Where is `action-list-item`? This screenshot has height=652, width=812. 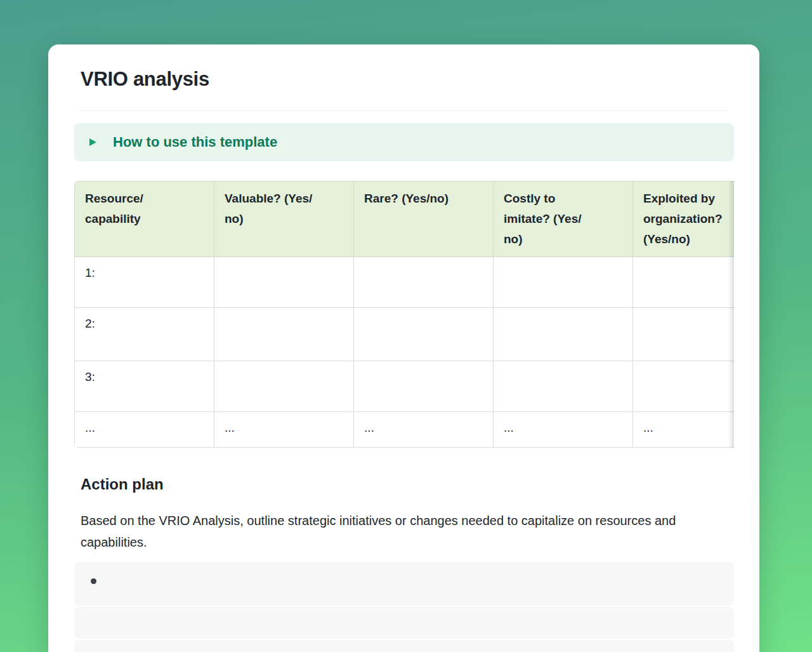
action-list-item is located at coordinates (404, 584).